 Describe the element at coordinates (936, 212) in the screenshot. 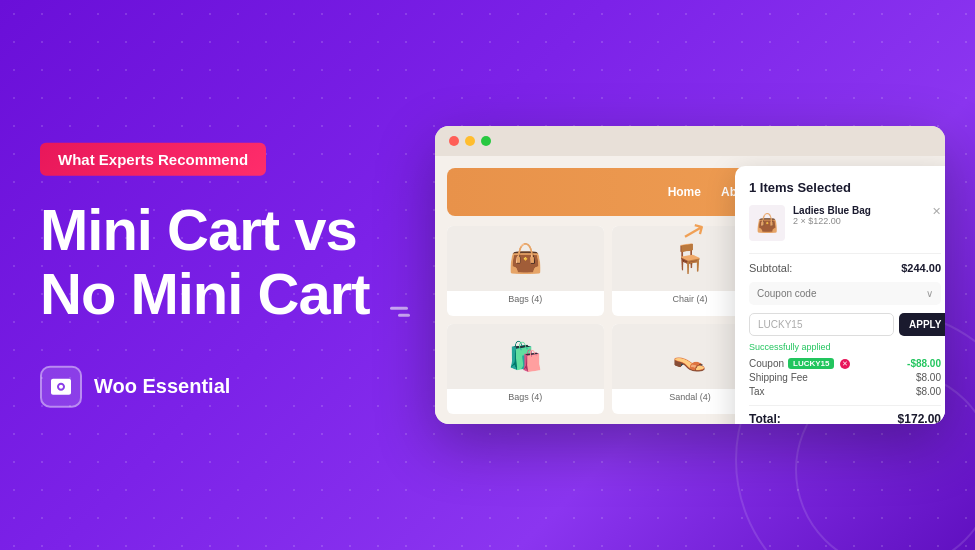

I see `cart-item-close-button: ✕` at that location.